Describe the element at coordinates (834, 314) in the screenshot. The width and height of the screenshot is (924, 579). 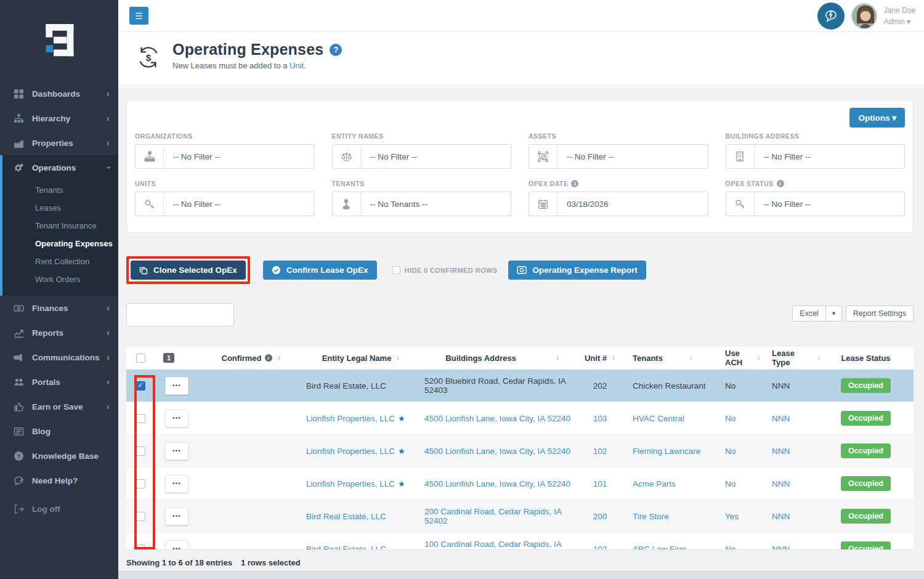
I see `excel-caret-button: ▼` at that location.